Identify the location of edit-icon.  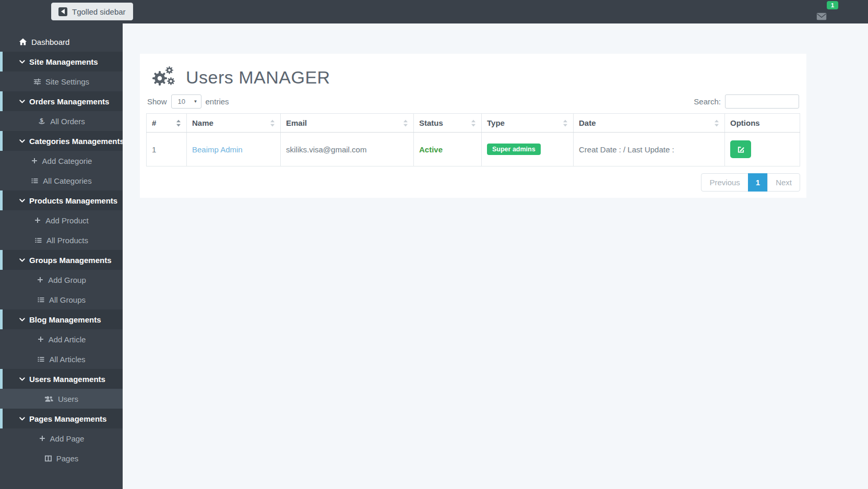
(741, 149).